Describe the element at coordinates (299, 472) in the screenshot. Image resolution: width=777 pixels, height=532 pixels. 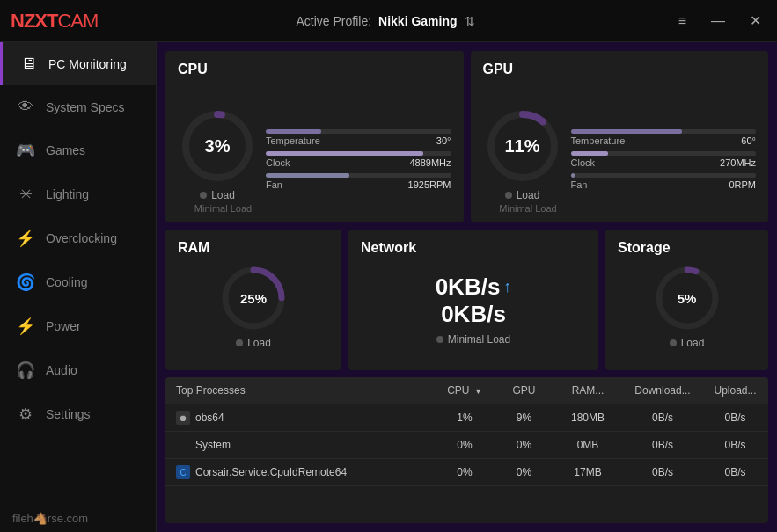
I see `process-name-corsair: C Corsair.Service.CpuIdRemote64` at that location.